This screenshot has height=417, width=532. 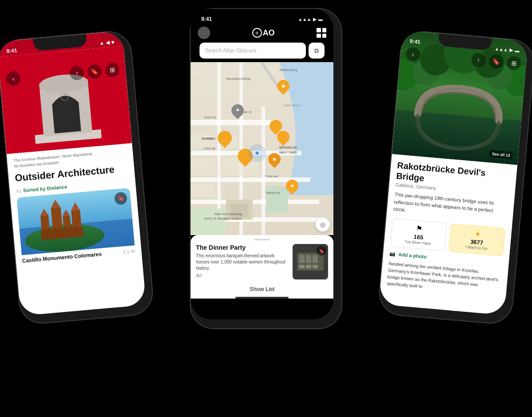 What do you see at coordinates (292, 106) in the screenshot?
I see `svg-text: East River` at bounding box center [292, 106].